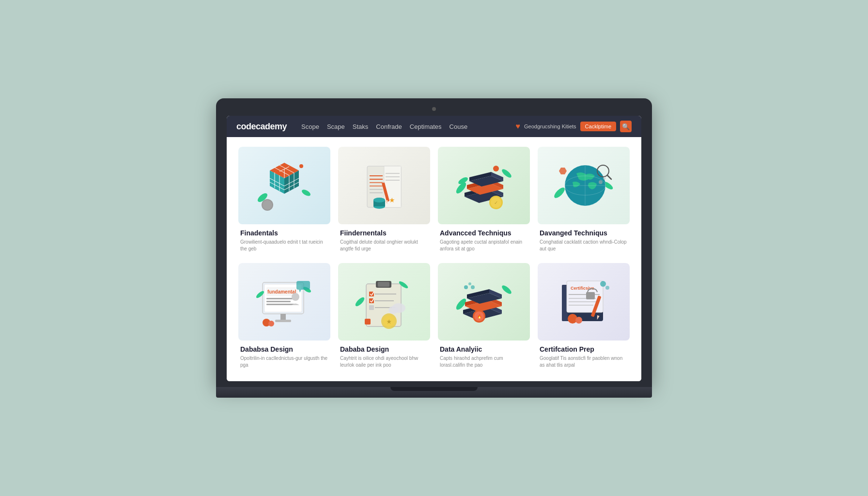 The width and height of the screenshot is (868, 496). What do you see at coordinates (384, 317) in the screenshot?
I see `course-card-6: ★ Dababa` at bounding box center [384, 317].